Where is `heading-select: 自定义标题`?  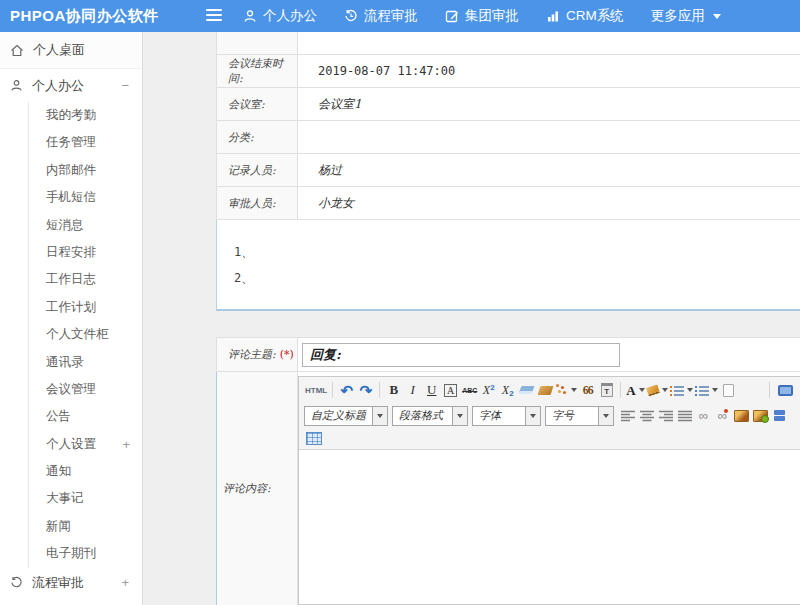
heading-select: 自定义标题 is located at coordinates (346, 416).